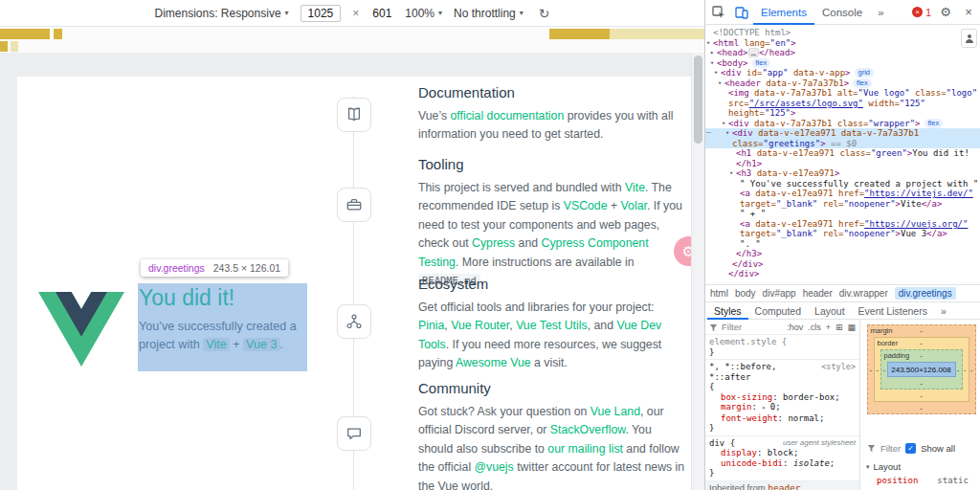 This screenshot has height=490, width=980. I want to click on page-scrollbar-thumb, so click(699, 100).